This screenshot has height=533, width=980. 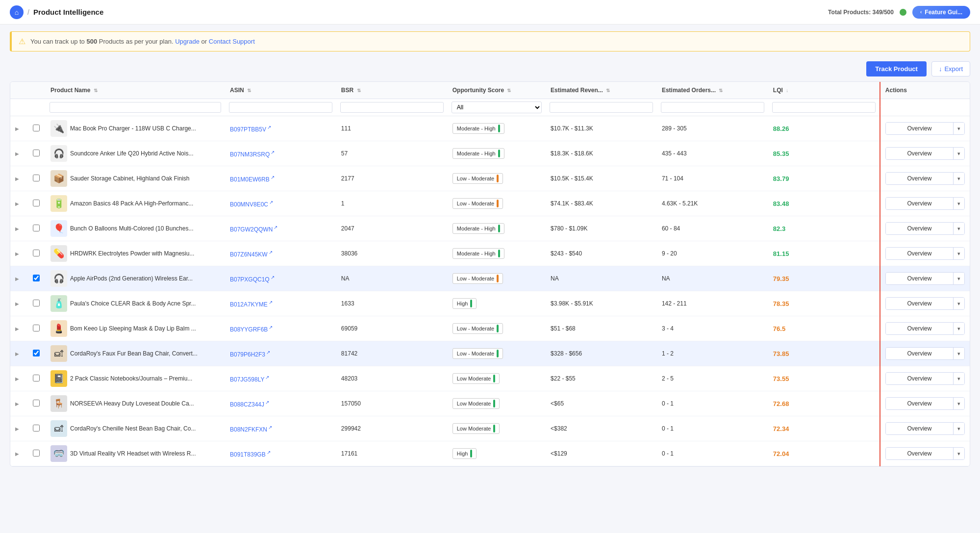 I want to click on asin-link: B07PXGQC1Q↗, so click(x=252, y=279).